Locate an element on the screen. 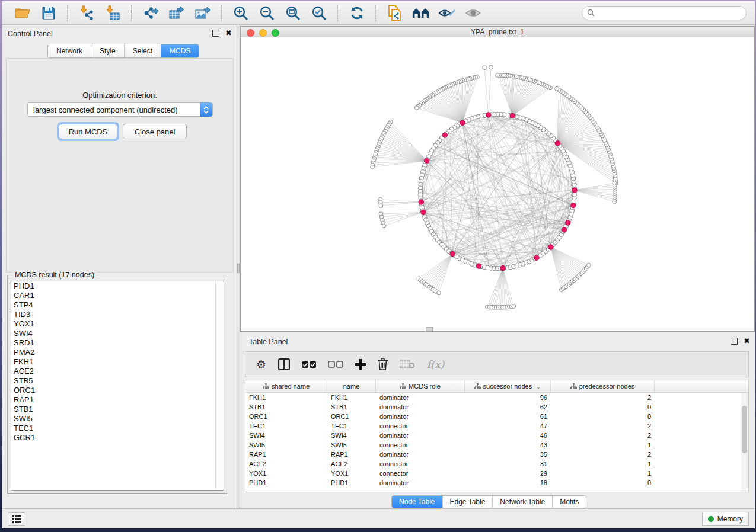 This screenshot has width=756, height=532. table-scrollbar is located at coordinates (745, 443).